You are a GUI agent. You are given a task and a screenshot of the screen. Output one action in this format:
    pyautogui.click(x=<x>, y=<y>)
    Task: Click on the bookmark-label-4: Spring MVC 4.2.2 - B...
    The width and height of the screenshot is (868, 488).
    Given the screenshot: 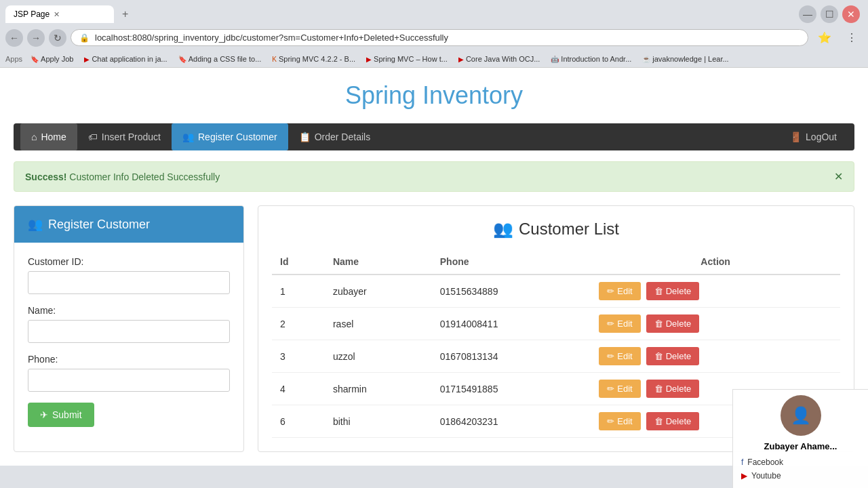 What is the action you would take?
    pyautogui.click(x=317, y=59)
    